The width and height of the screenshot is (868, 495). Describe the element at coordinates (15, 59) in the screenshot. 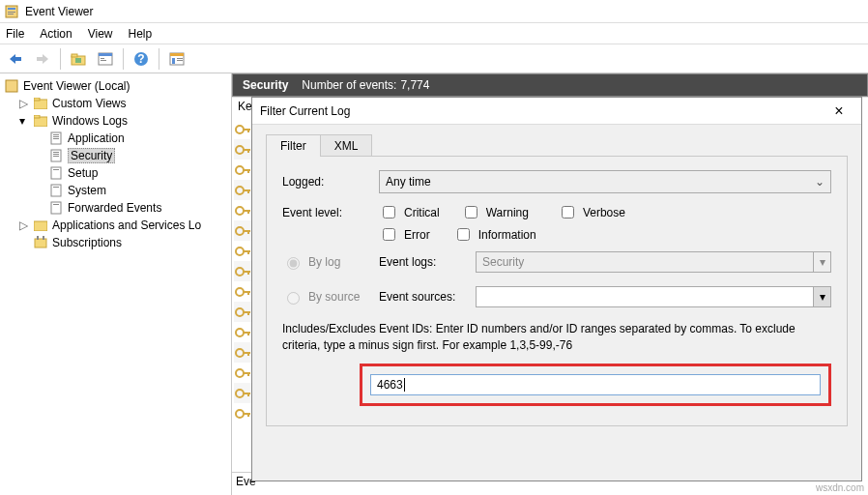

I see `back-button` at that location.